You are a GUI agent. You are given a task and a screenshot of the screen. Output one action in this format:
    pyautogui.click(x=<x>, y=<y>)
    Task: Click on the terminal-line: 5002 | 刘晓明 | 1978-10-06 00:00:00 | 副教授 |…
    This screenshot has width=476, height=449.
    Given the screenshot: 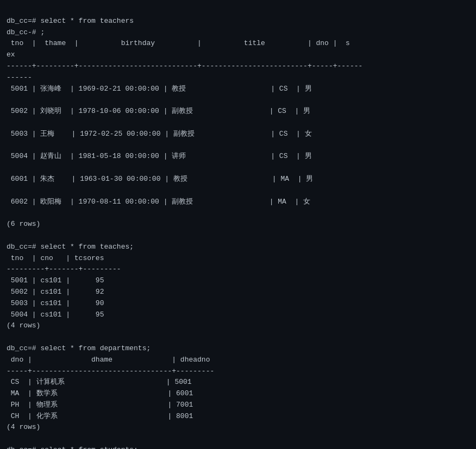 What is the action you would take?
    pyautogui.click(x=238, y=112)
    